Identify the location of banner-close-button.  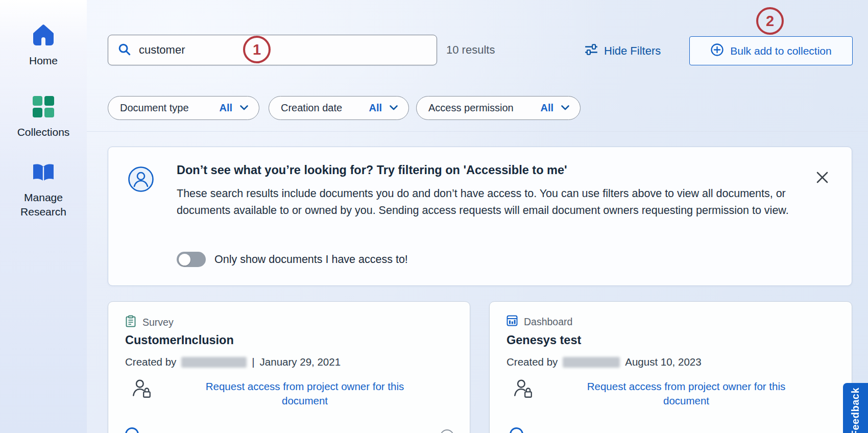
(822, 178).